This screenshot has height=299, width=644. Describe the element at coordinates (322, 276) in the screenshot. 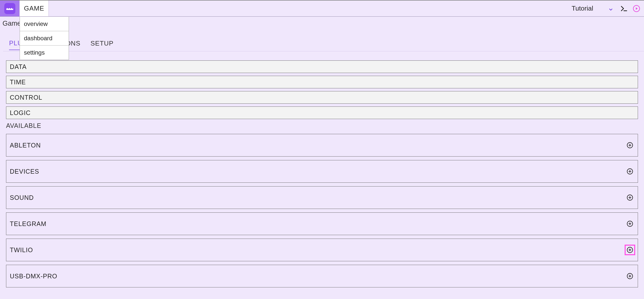

I see `available-row-usb-dmx-pro: USB-DMX-PRO` at that location.